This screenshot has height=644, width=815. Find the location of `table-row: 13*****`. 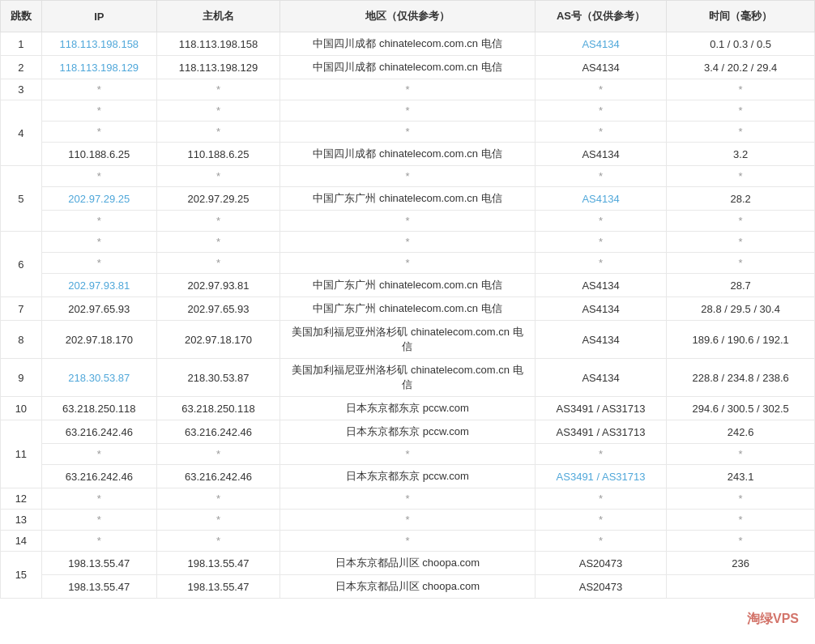

table-row: 13***** is located at coordinates (408, 520).